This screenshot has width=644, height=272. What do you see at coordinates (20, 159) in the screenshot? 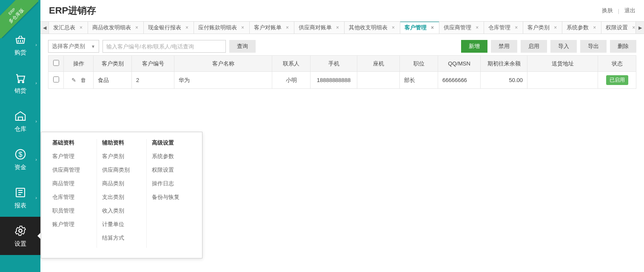
I see `sidebar-item-funds: $ 资金 ›` at bounding box center [20, 159].